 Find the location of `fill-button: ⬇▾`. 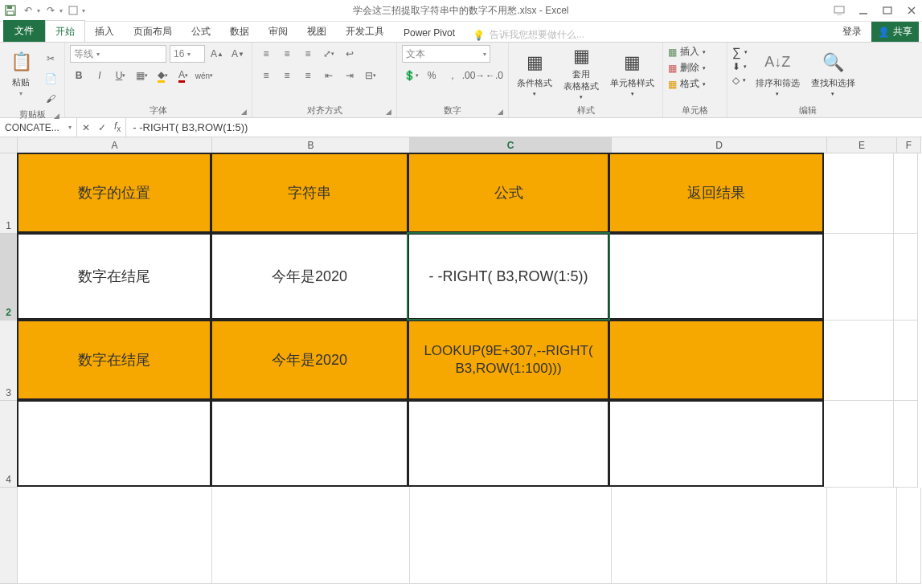

fill-button: ⬇▾ is located at coordinates (740, 67).